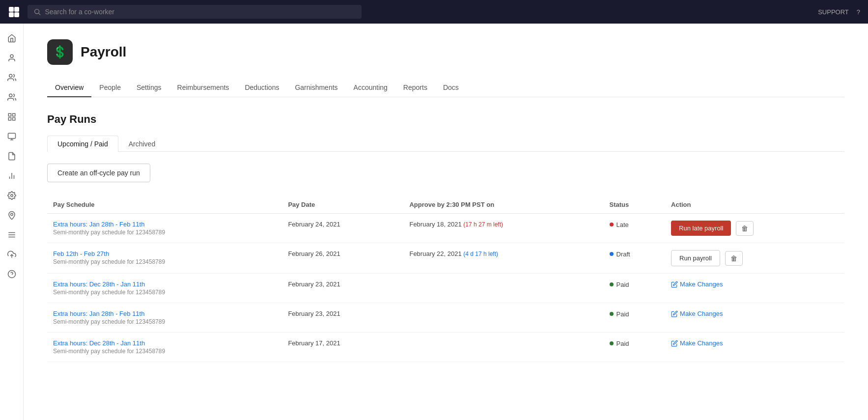  I want to click on tab-people: People, so click(110, 88).